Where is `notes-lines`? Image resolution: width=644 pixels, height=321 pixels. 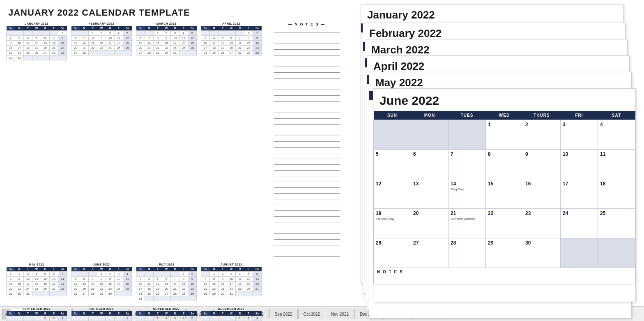
notes-lines is located at coordinates (307, 142).